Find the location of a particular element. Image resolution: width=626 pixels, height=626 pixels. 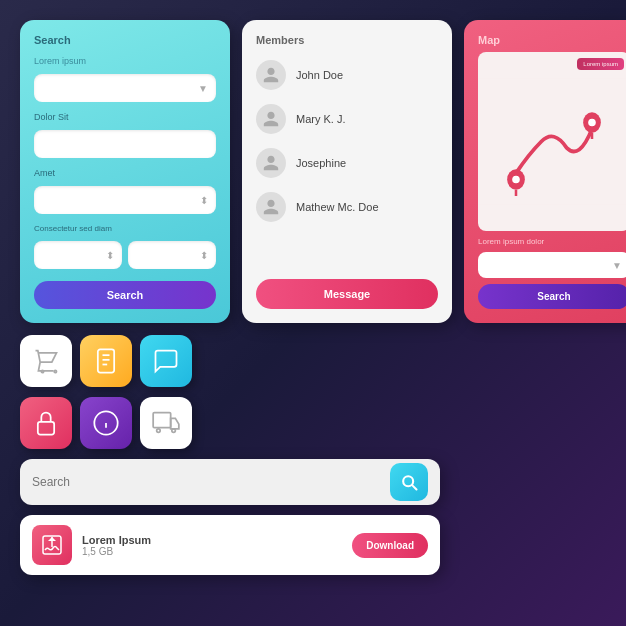

member-name-1: Mary K. J. is located at coordinates (321, 119).